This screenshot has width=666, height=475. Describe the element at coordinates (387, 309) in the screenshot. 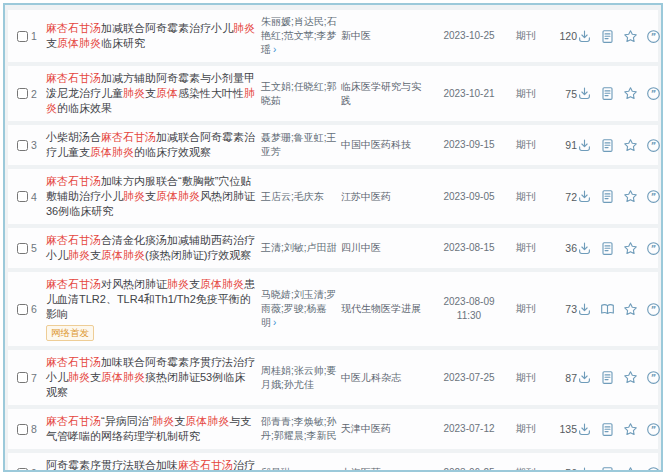

I see `source-journal-link: 现代生物医学进展` at that location.